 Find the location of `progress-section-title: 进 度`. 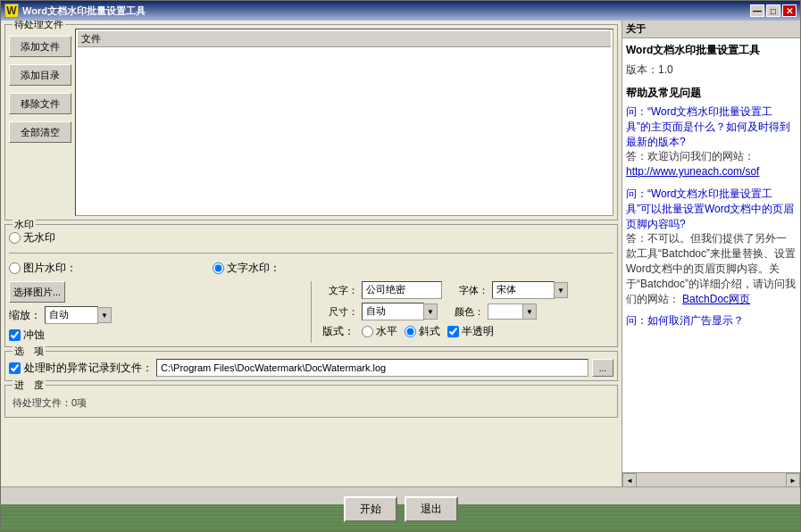

progress-section-title: 进 度 is located at coordinates (29, 386).